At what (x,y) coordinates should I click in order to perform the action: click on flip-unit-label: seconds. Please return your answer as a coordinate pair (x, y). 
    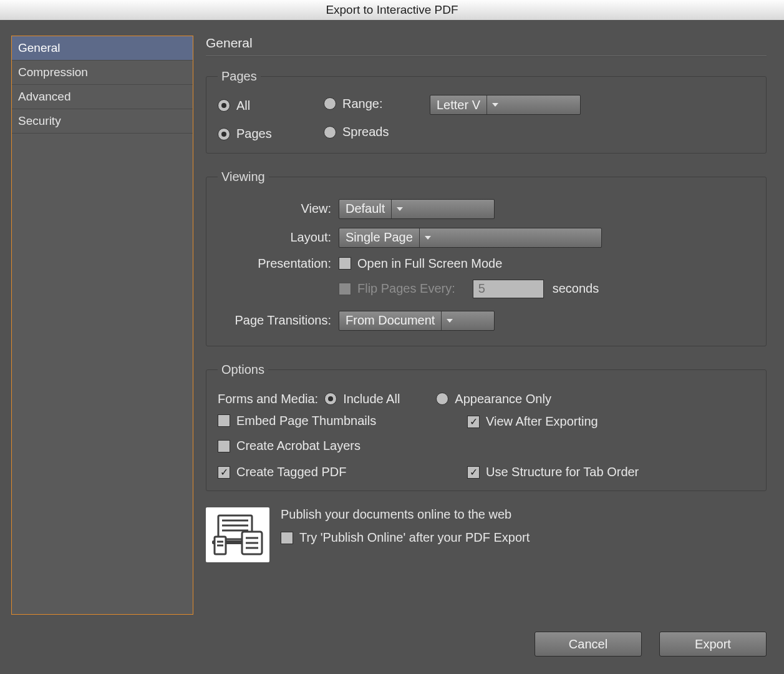
    Looking at the image, I should click on (576, 288).